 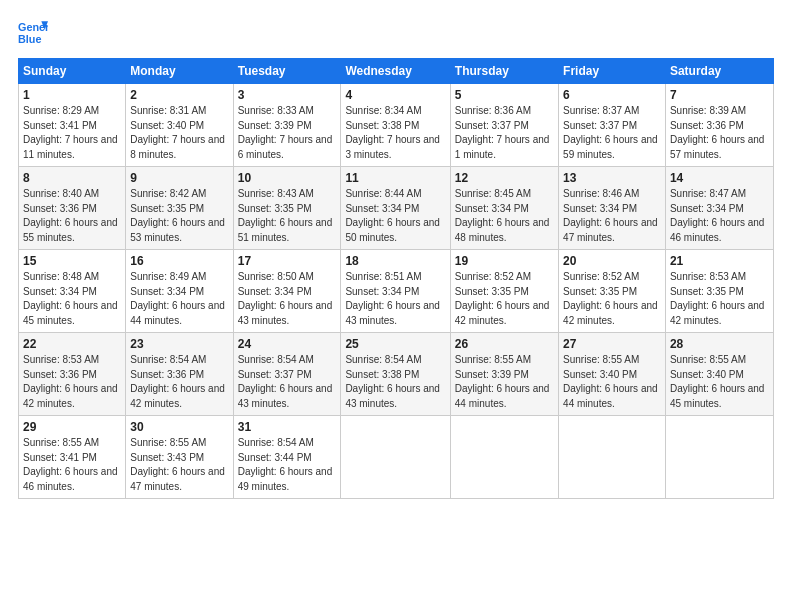 What do you see at coordinates (395, 344) in the screenshot?
I see `day-number: 25` at bounding box center [395, 344].